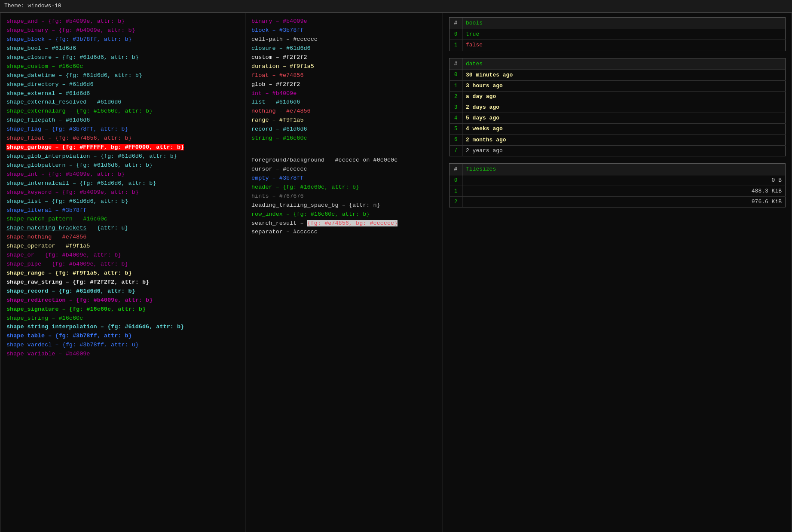 The image size is (792, 532). What do you see at coordinates (624, 64) in the screenshot?
I see `dates-title-header: dates` at bounding box center [624, 64].